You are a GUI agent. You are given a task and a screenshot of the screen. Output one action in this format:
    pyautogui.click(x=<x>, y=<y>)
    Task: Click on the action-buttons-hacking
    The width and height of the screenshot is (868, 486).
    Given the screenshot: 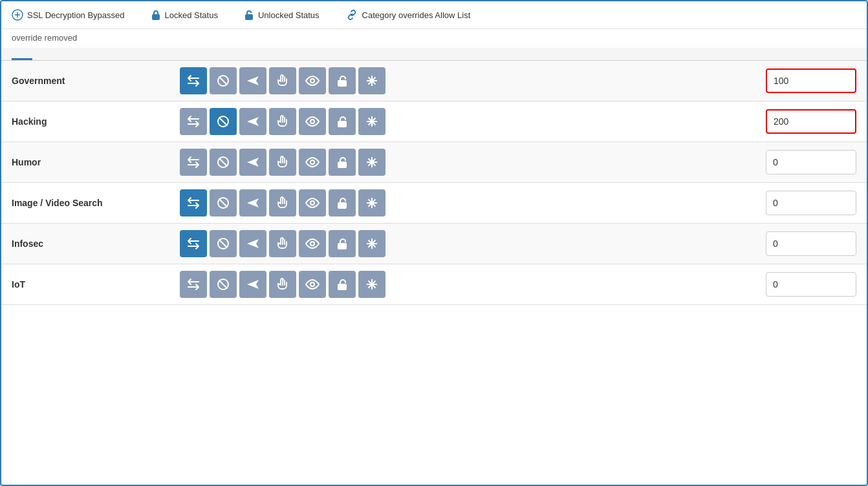 What is the action you would take?
    pyautogui.click(x=460, y=122)
    